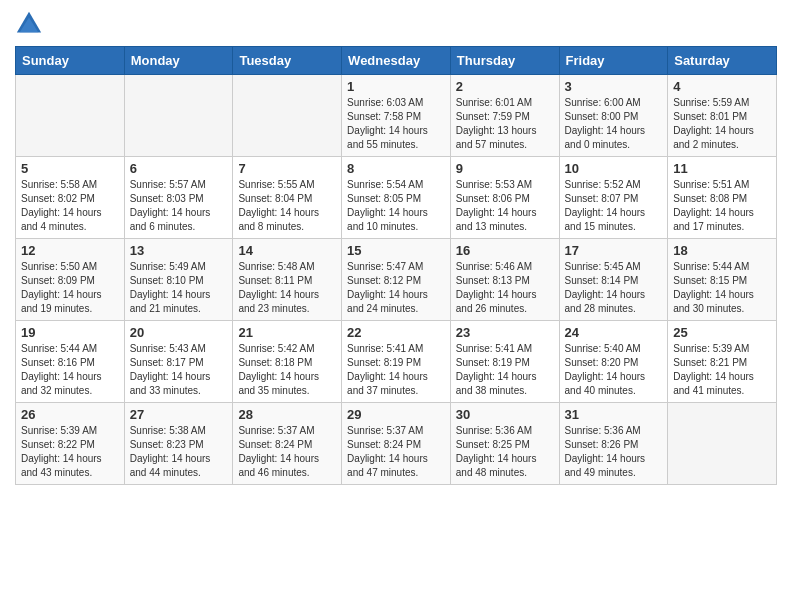  What do you see at coordinates (614, 370) in the screenshot?
I see `day-info: Sunrise: 5:40 AMSunset: 8:20 PMDaylight:…` at bounding box center [614, 370].